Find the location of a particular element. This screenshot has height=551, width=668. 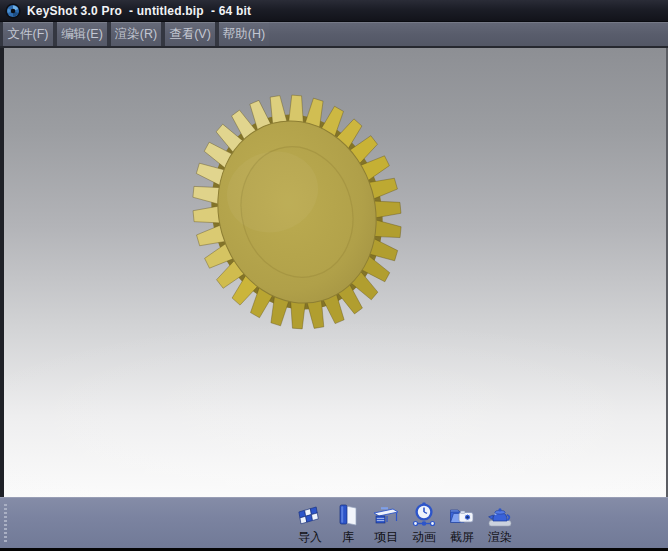

window-title: KeyShot 3.0 Pro - untitled.bip - 64 bit is located at coordinates (139, 11).